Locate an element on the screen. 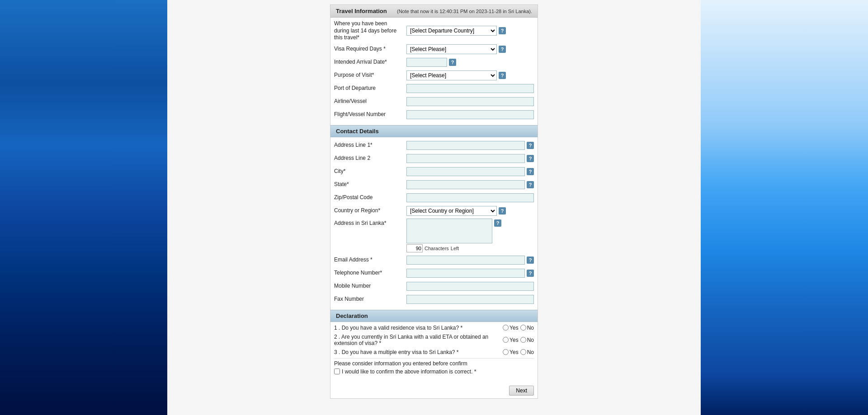  purpose-select: [Select Please] is located at coordinates (452, 75).